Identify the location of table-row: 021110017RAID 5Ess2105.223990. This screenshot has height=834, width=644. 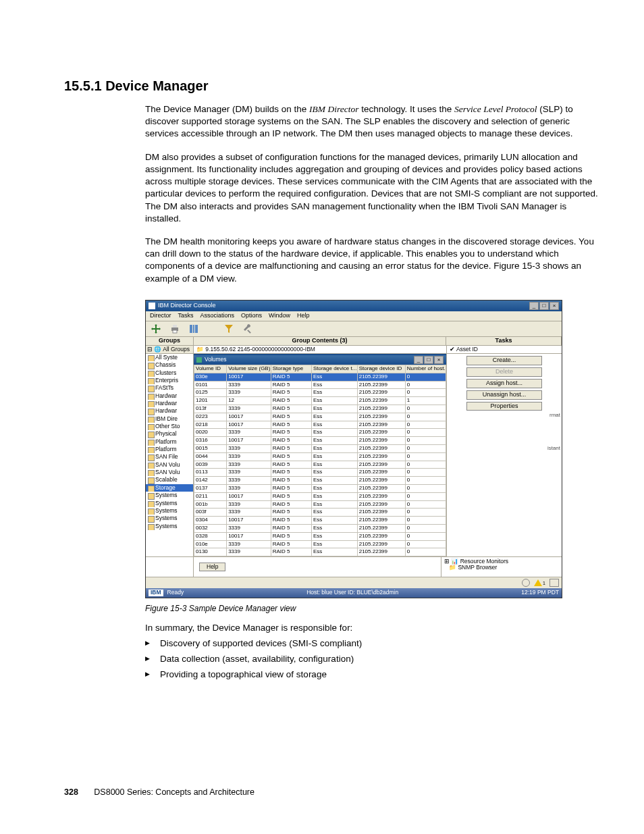
(320, 496).